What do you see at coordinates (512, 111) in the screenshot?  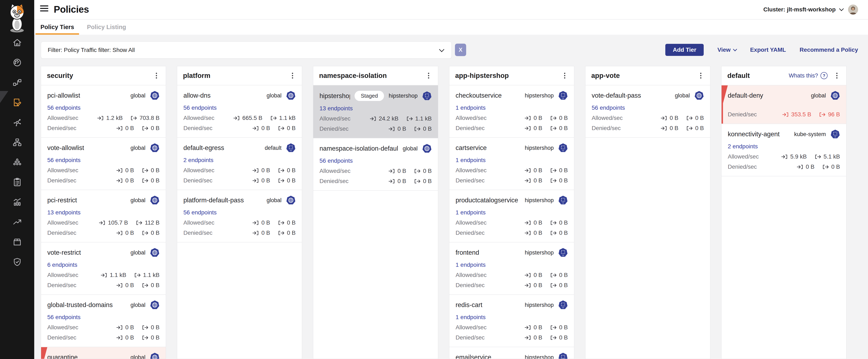 I see `policy-card-checkoutservice: checkoutservicehipstershopns1 endpointsA…` at bounding box center [512, 111].